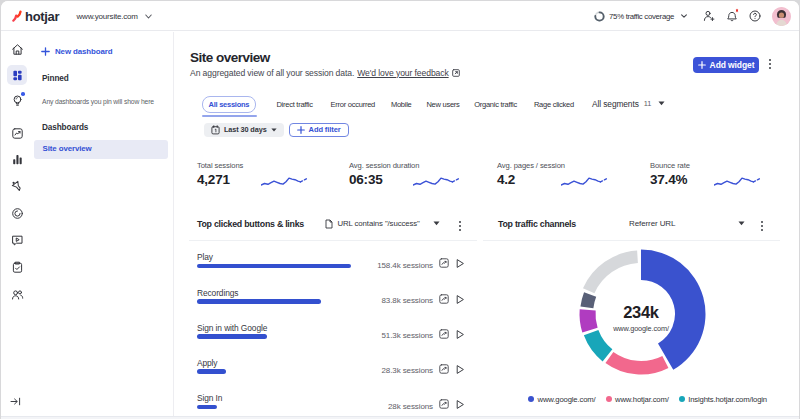 The width and height of the screenshot is (800, 419). I want to click on collapse-sidebar-icon, so click(16, 402).